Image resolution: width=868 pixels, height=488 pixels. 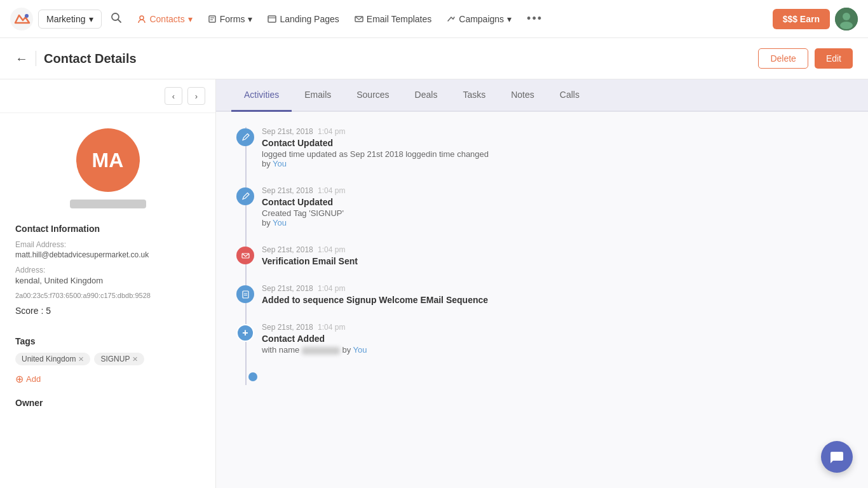 I want to click on email-value: matt.hill@debtadvicesupermarket.co.uk, so click(x=108, y=255).